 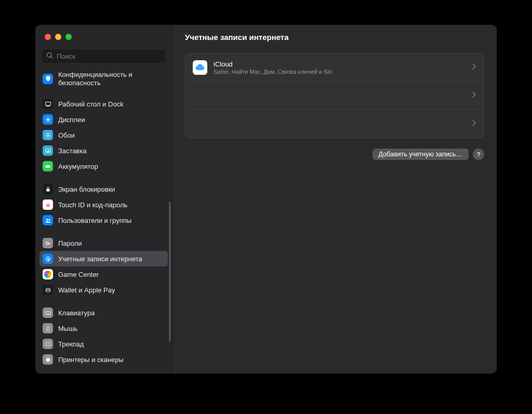 What do you see at coordinates (104, 290) in the screenshot?
I see `sidebar-item-wallet: Wallet и Apple Pay` at bounding box center [104, 290].